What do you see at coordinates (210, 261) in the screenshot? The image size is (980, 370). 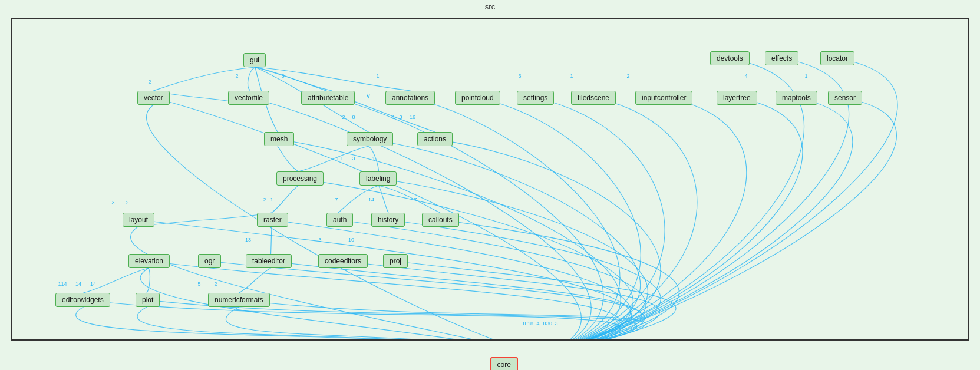 I see `node-ogr: ogr` at bounding box center [210, 261].